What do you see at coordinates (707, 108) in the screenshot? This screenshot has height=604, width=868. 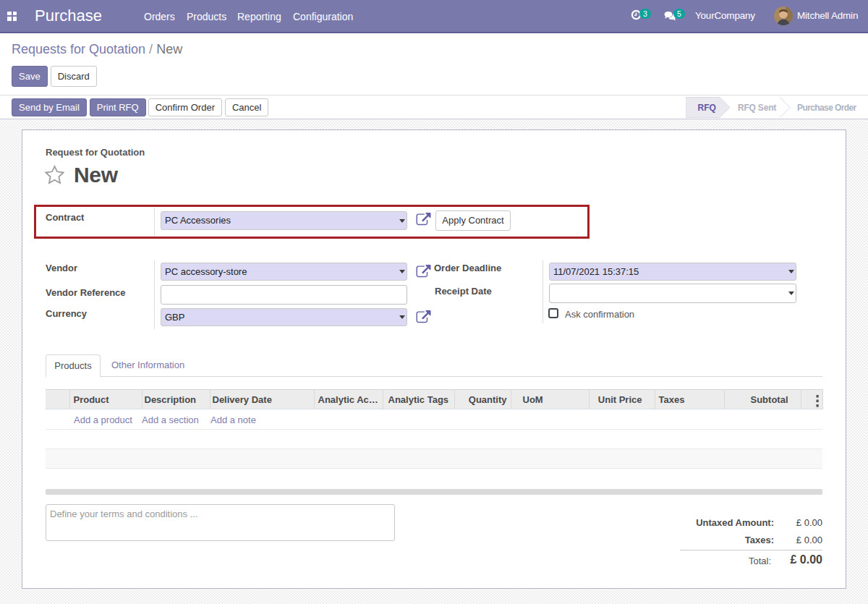 I see `svg-text: RFQ` at bounding box center [707, 108].